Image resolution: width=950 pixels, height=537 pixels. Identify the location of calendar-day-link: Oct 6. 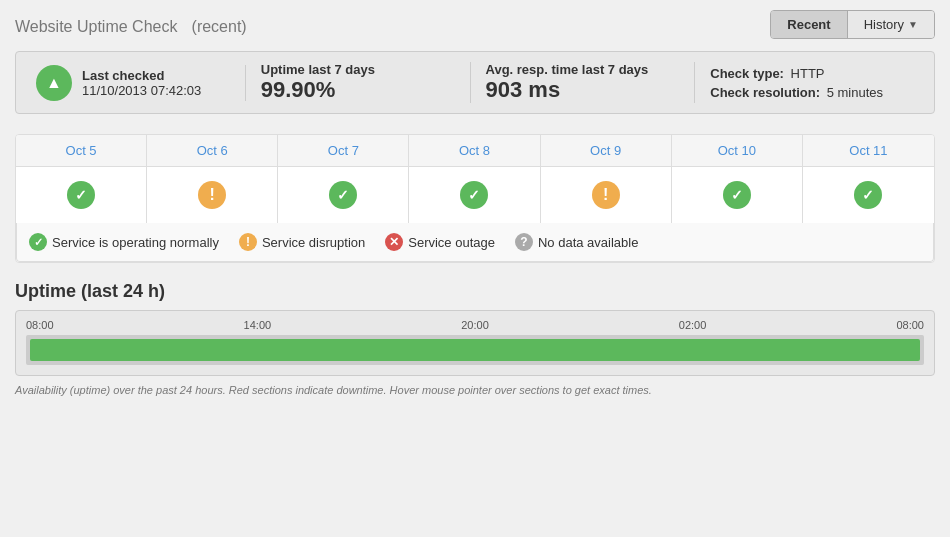
(212, 150).